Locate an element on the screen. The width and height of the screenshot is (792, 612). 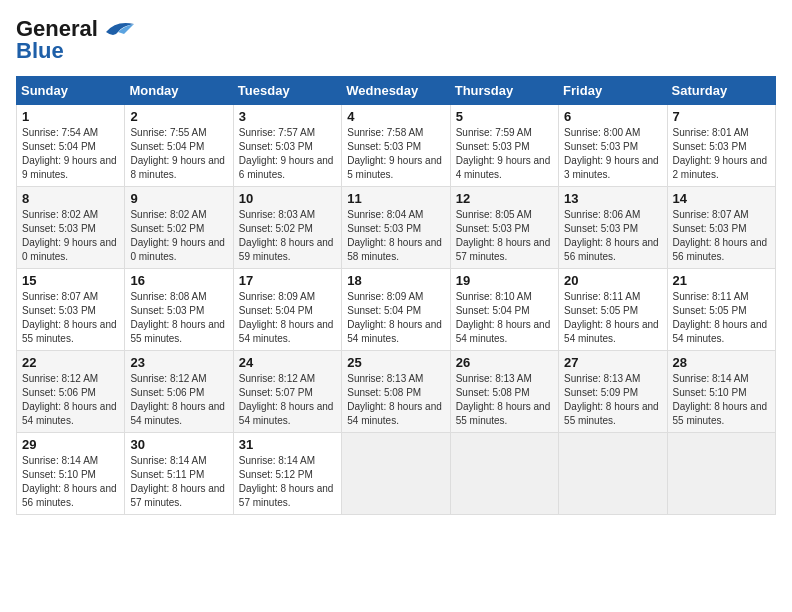
day-number: 14 is located at coordinates (722, 198).